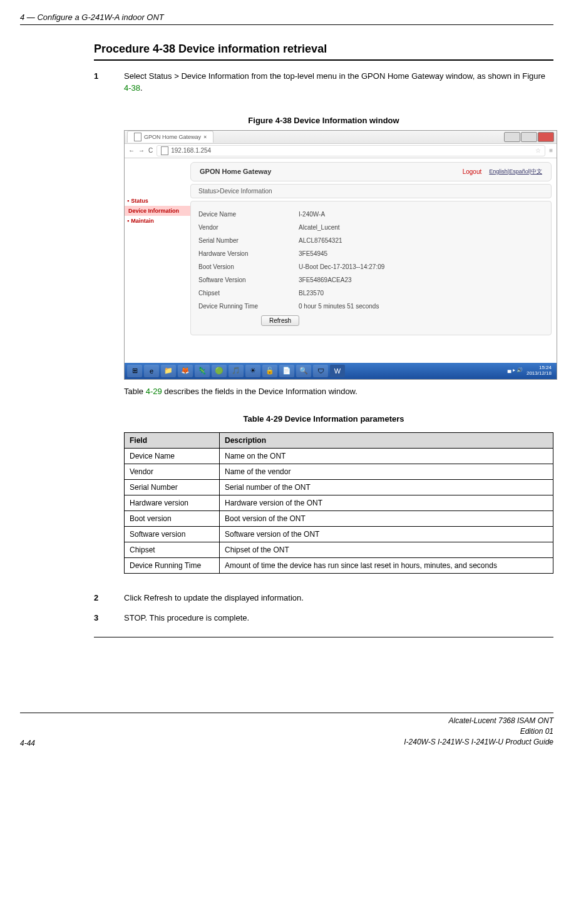 Image resolution: width=586 pixels, height=924 pixels. Describe the element at coordinates (371, 191) in the screenshot. I see `breadcrumb: Status>Device Information` at that location.